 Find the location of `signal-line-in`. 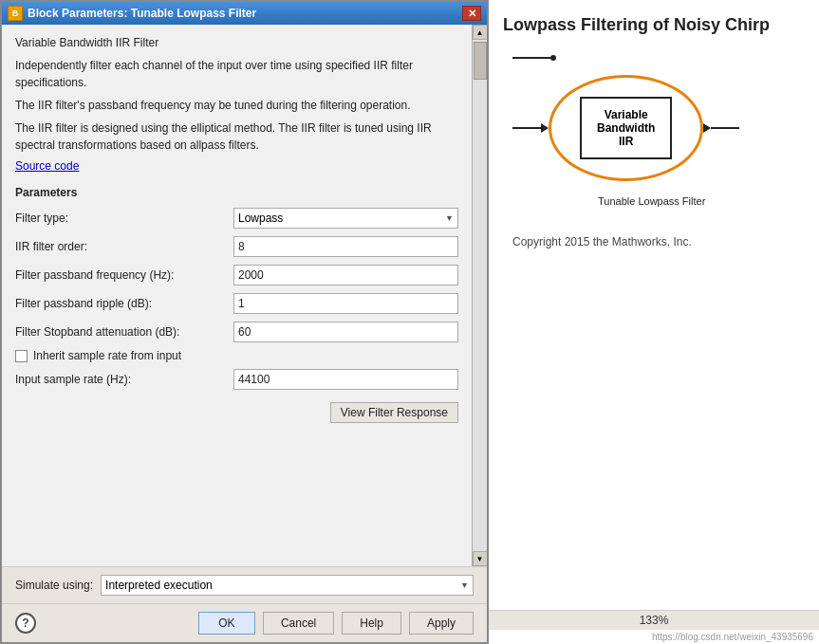

signal-line-in is located at coordinates (527, 128).